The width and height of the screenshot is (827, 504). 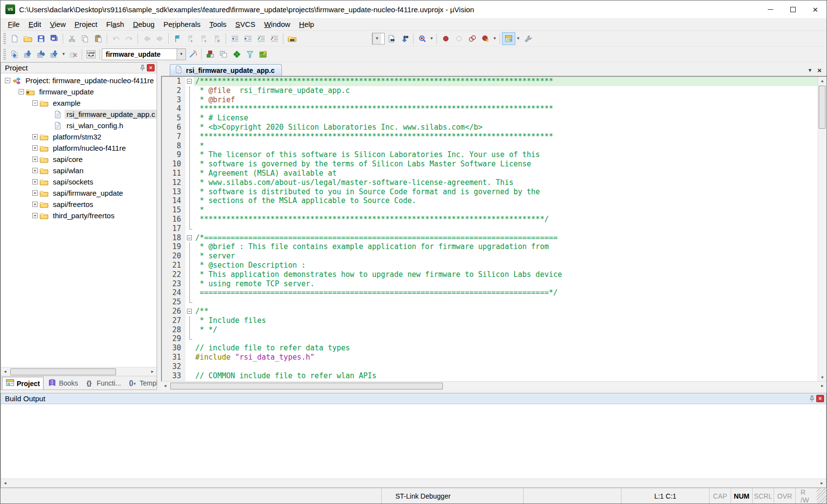 What do you see at coordinates (98, 39) in the screenshot?
I see `paste-icon` at bounding box center [98, 39].